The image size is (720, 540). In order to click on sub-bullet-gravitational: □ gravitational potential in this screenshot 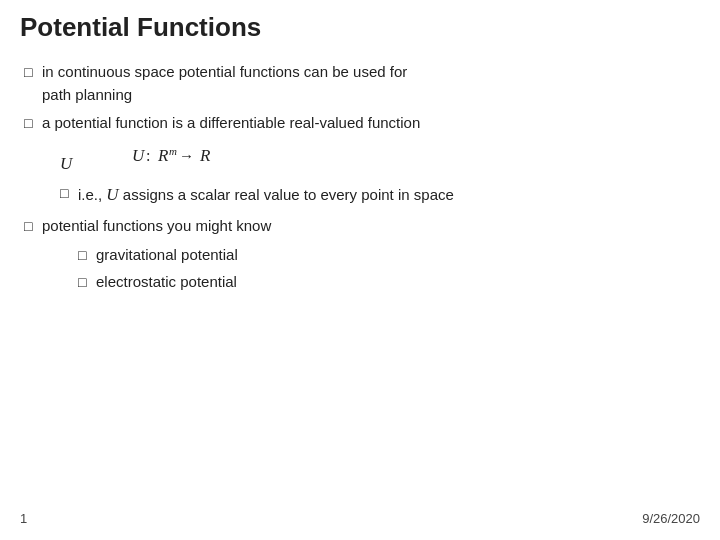, I will do `click(389, 256)`.